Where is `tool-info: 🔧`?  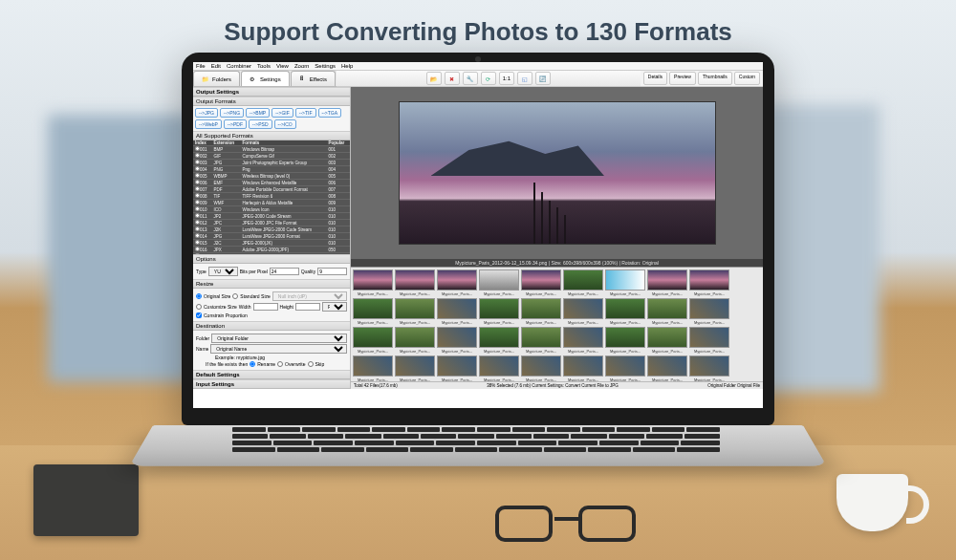
tool-info: 🔧 is located at coordinates (470, 78).